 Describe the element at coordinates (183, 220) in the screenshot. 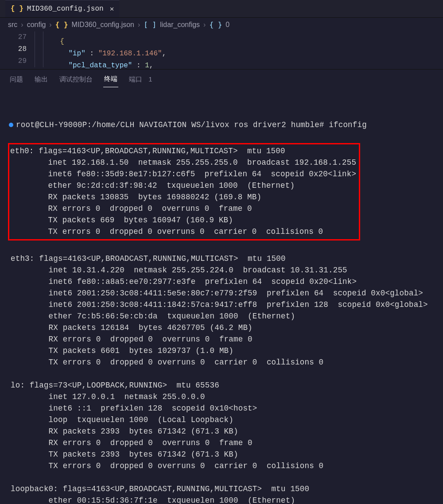

I see `terminal-line: TX packets 669 bytes 160947 (160.9 KB)` at that location.